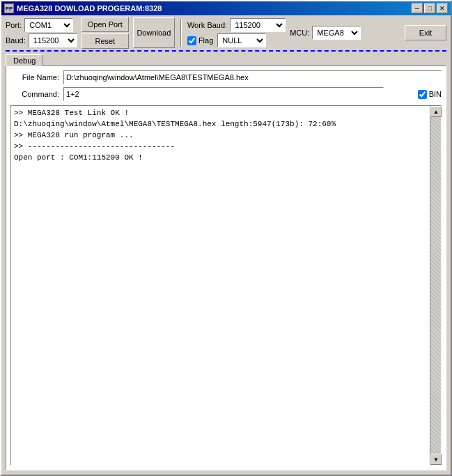  Describe the element at coordinates (226, 94) in the screenshot. I see `command-row: Command: BIN` at that location.